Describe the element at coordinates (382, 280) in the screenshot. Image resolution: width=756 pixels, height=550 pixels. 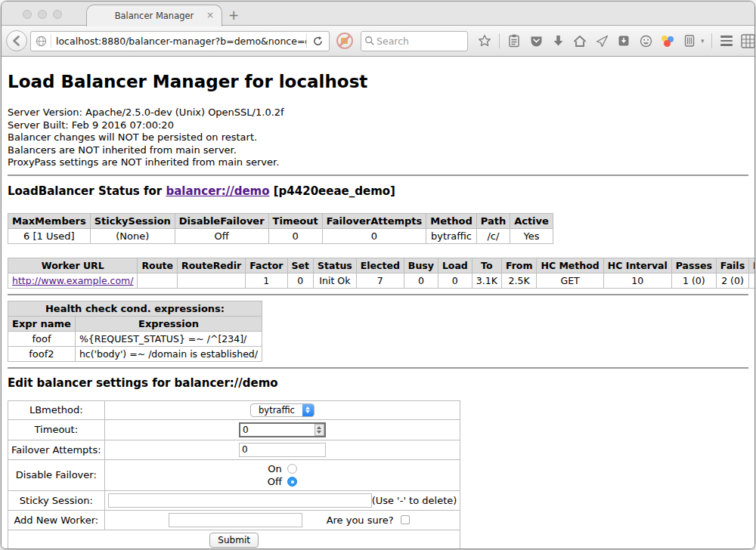
I see `worker-row: http://www.example.com/ 1 0 Init Ok 7 0 …` at that location.